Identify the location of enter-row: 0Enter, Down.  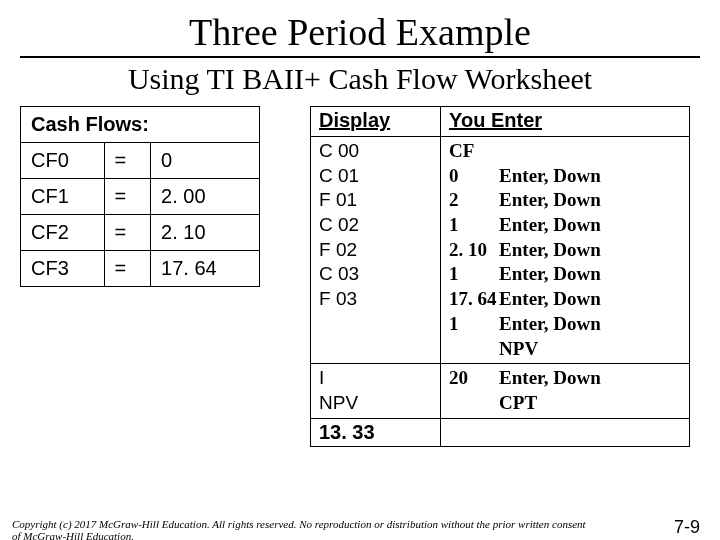
(565, 176).